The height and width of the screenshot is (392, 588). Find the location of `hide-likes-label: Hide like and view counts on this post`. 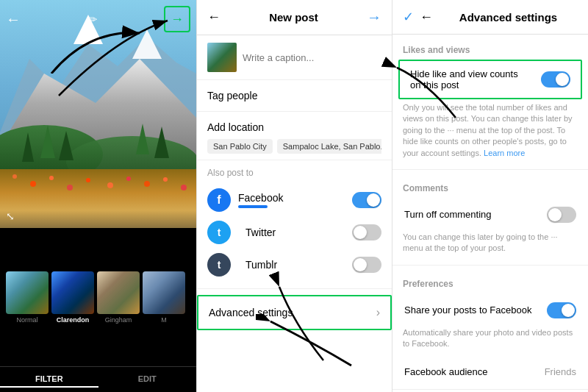

hide-likes-label: Hide like and view counts on this post is located at coordinates (473, 79).